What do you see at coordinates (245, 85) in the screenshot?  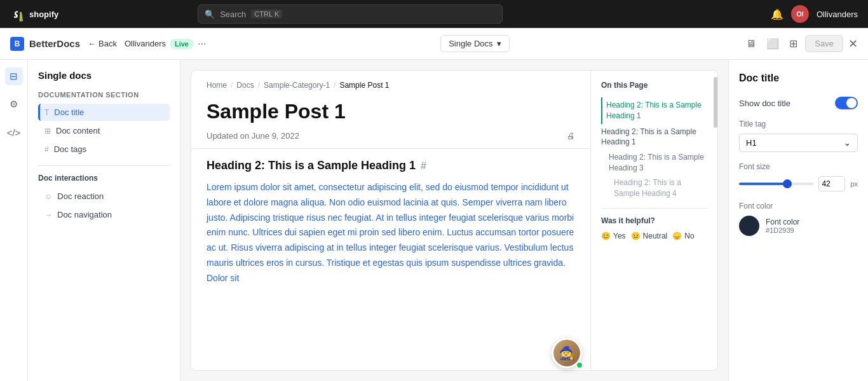 I see `breadcrumb-docs: Docs` at bounding box center [245, 85].